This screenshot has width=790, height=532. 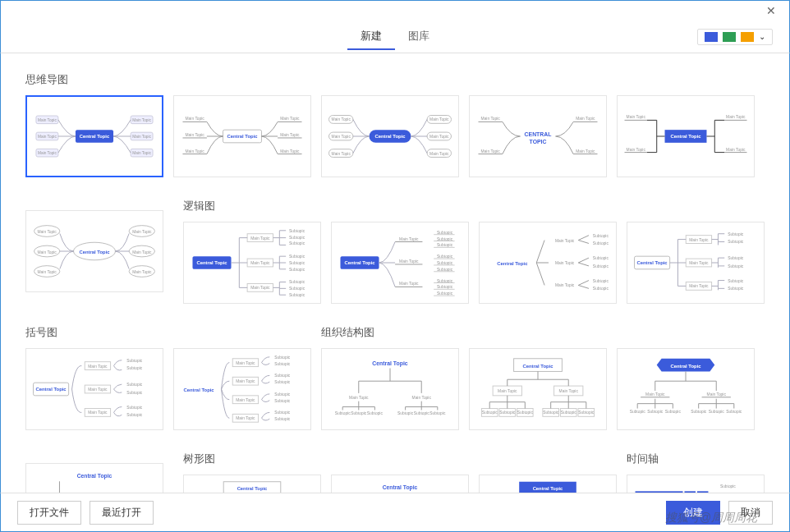 What do you see at coordinates (696, 484) in the screenshot?
I see `template-timeline-1: Subtopic Subtopic` at bounding box center [696, 484].